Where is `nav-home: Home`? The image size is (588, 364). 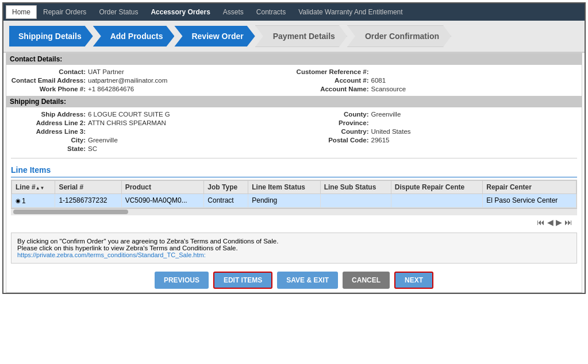
nav-home: Home is located at coordinates (21, 12).